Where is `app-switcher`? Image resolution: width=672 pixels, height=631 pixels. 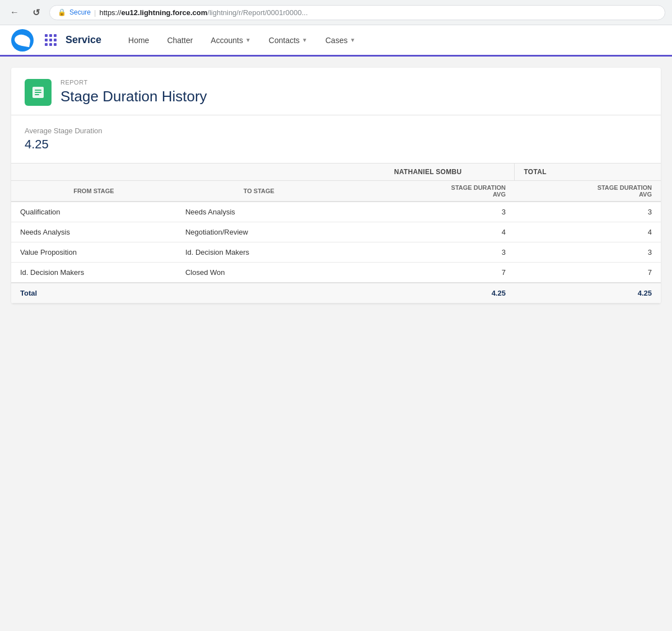
app-switcher is located at coordinates (50, 40).